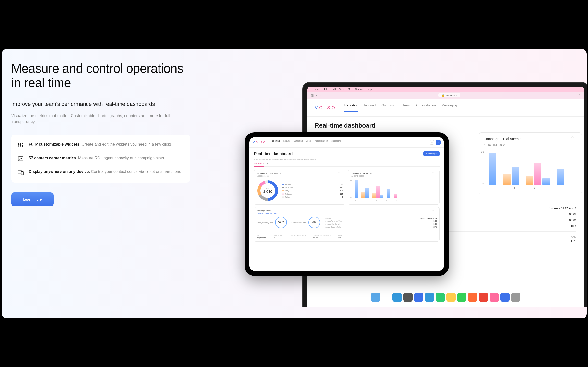  Describe the element at coordinates (359, 89) in the screenshot. I see `menubar-item: Window` at that location.